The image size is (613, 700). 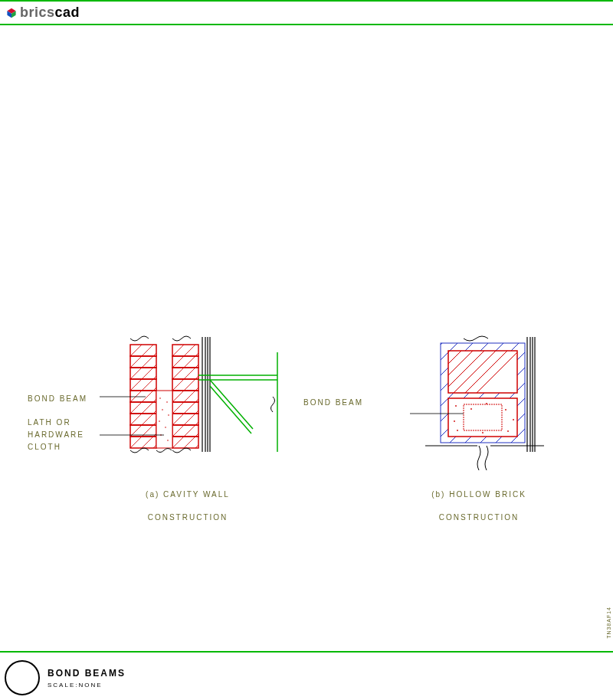 What do you see at coordinates (333, 403) in the screenshot?
I see `label-bond-beam-center: BOND BEAM` at bounding box center [333, 403].